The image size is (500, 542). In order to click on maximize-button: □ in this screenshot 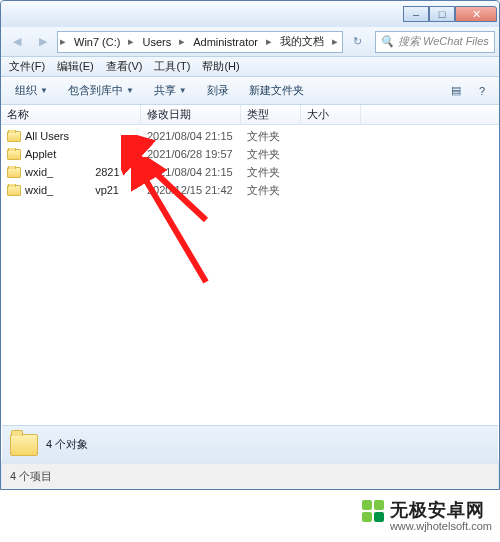, I will do `click(442, 14)`.